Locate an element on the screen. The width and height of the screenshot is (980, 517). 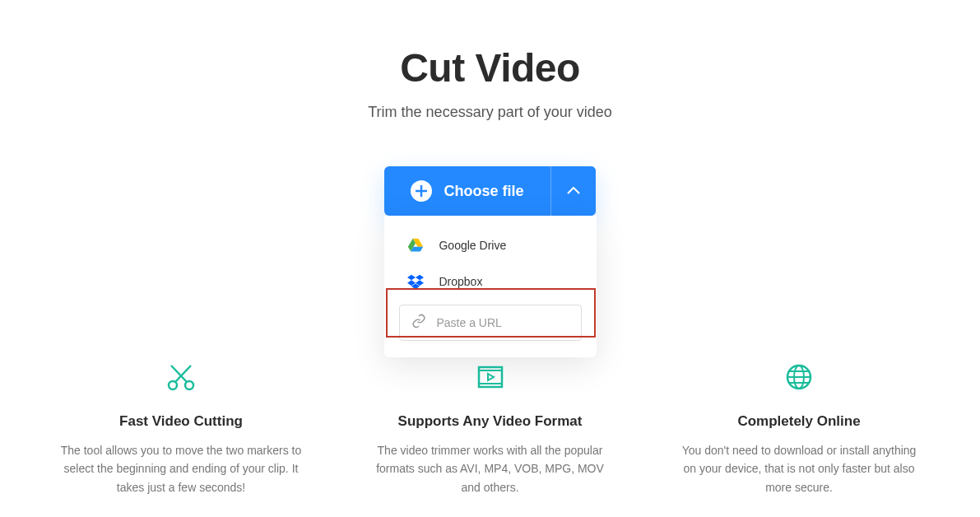
feature-online: Completely Online You don't need to down… is located at coordinates (799, 430).